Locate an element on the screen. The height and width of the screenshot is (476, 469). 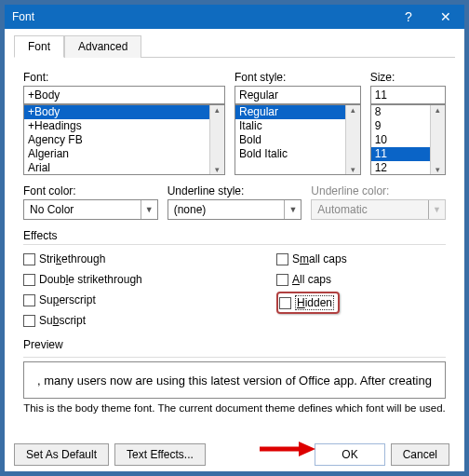
list-item: Bold is located at coordinates (290, 140).